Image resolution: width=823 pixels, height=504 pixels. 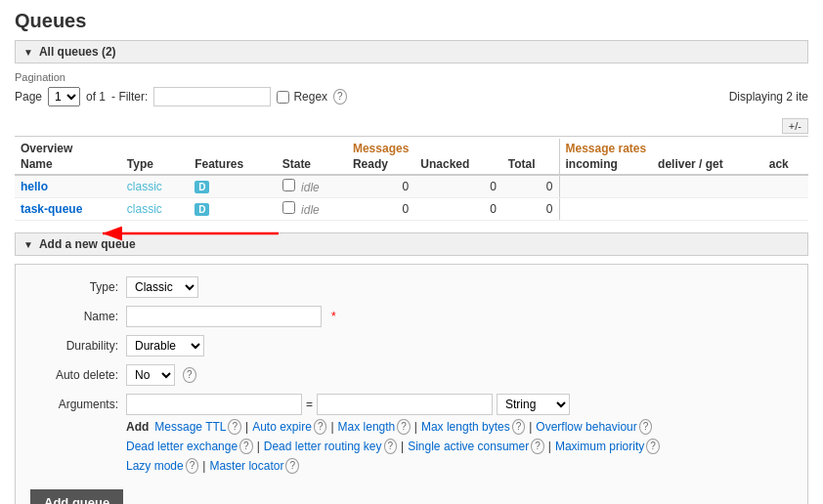 I want to click on name-label: Name:, so click(x=74, y=316).